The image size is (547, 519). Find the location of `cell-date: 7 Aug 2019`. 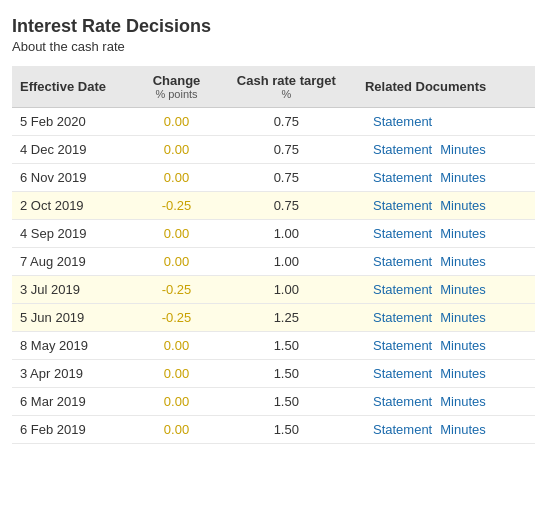

cell-date: 7 Aug 2019 is located at coordinates (74, 262).